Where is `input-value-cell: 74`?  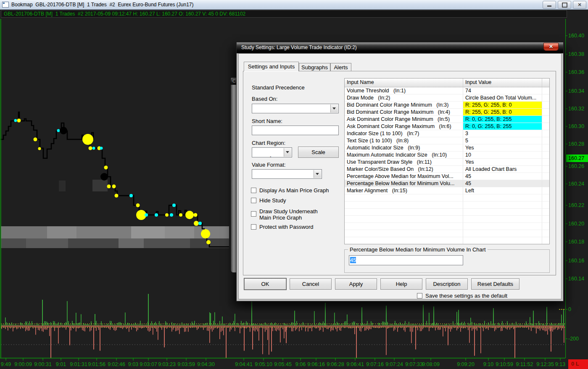
input-value-cell: 74 is located at coordinates (503, 91).